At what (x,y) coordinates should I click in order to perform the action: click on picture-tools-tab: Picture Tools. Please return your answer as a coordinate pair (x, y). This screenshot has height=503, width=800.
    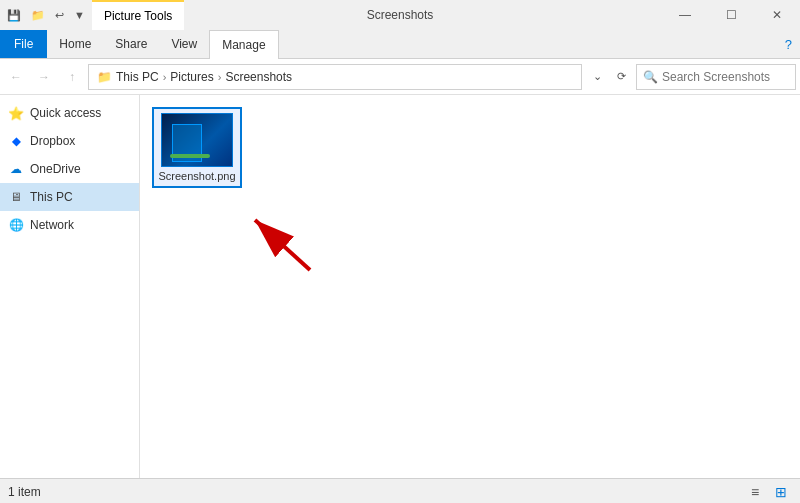
    Looking at the image, I should click on (138, 15).